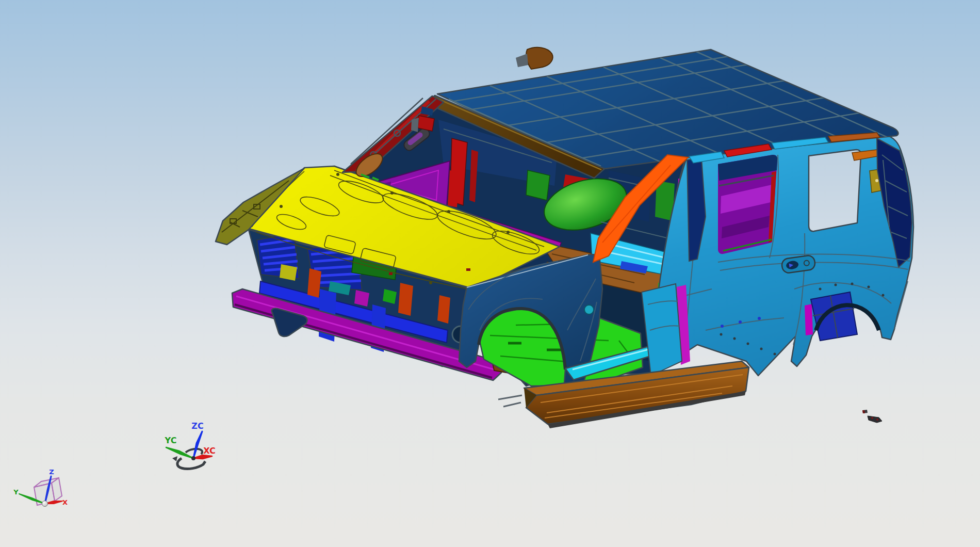 Image resolution: width=980 pixels, height=547 pixels. I want to click on body-side-panel, so click(778, 254).